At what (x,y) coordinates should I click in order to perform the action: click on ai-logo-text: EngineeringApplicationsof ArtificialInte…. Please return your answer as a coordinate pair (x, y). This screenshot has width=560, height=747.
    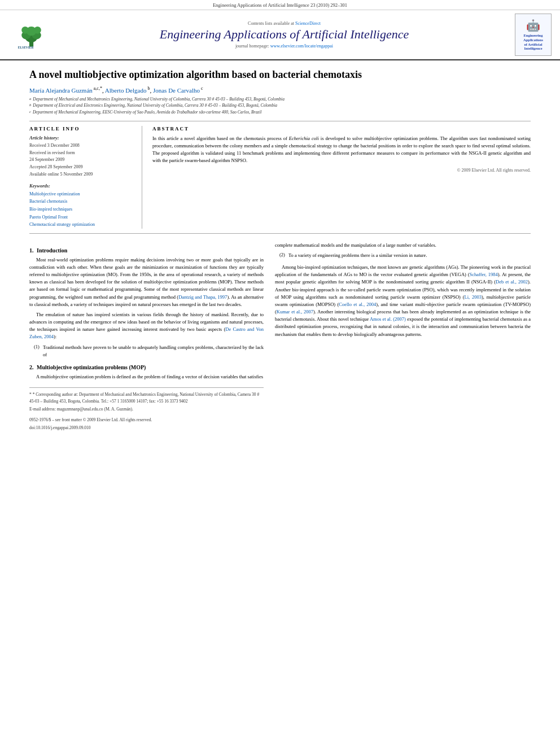
    Looking at the image, I should click on (533, 42).